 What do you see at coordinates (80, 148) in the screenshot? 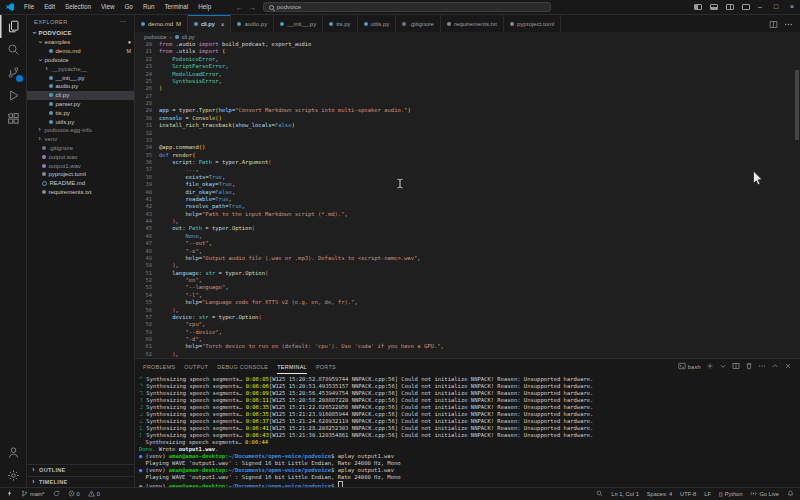
I see `tree-item--gitignore: .gitignore` at bounding box center [80, 148].